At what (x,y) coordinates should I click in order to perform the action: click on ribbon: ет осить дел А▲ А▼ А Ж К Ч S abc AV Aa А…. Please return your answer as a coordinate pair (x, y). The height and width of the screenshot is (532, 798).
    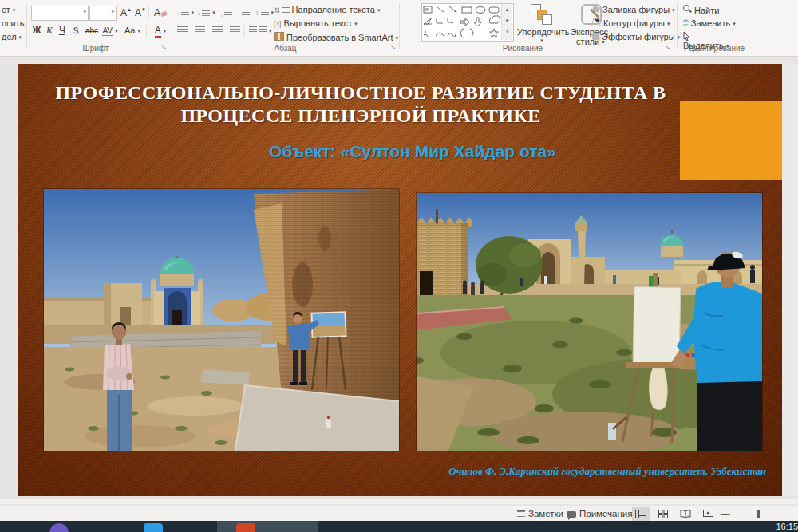
    Looking at the image, I should click on (399, 29).